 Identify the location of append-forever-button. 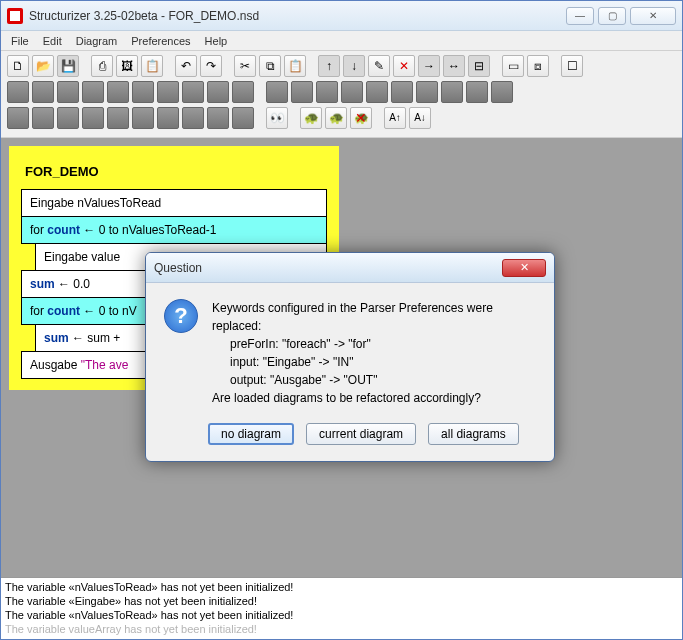
(427, 92).